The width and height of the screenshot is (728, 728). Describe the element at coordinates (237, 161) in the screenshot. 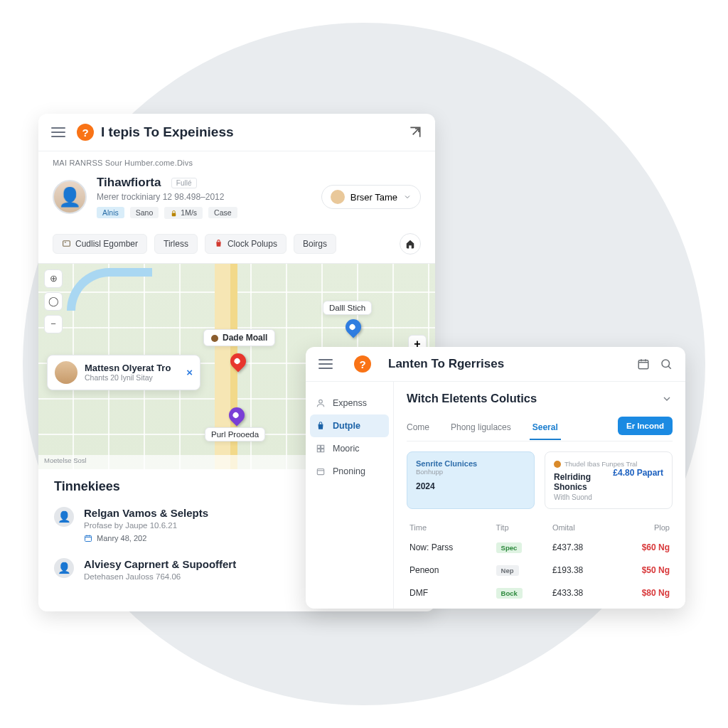

I see `breadcrumb: MAI RANRSS Sour Humber.come.Divs` at that location.